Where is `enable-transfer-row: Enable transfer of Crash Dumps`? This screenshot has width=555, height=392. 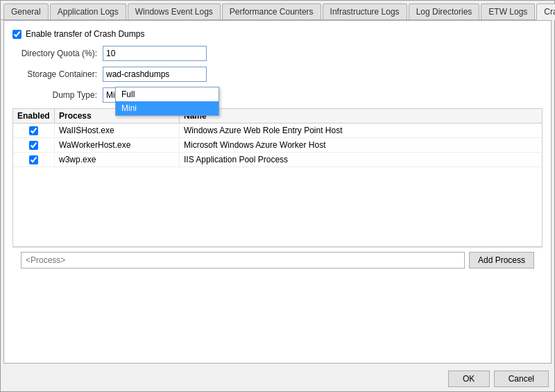
enable-transfer-row: Enable transfer of Crash Dumps is located at coordinates (278, 34).